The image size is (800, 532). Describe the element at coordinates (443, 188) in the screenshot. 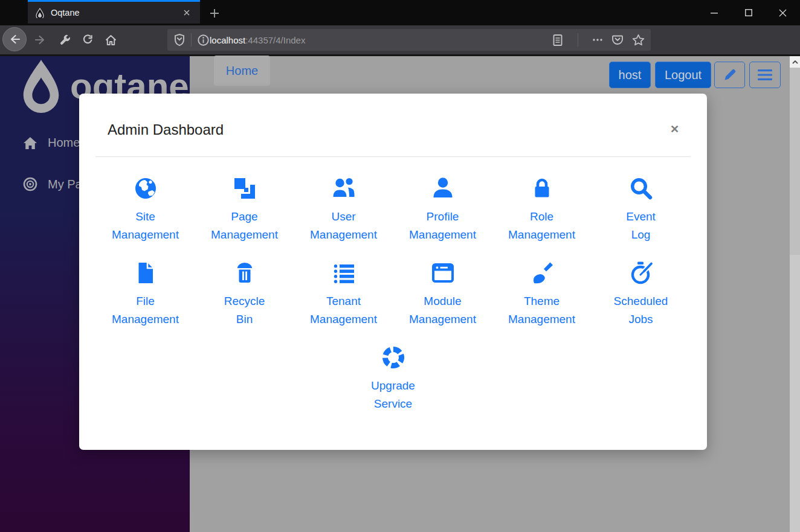

I see `person-icon` at that location.